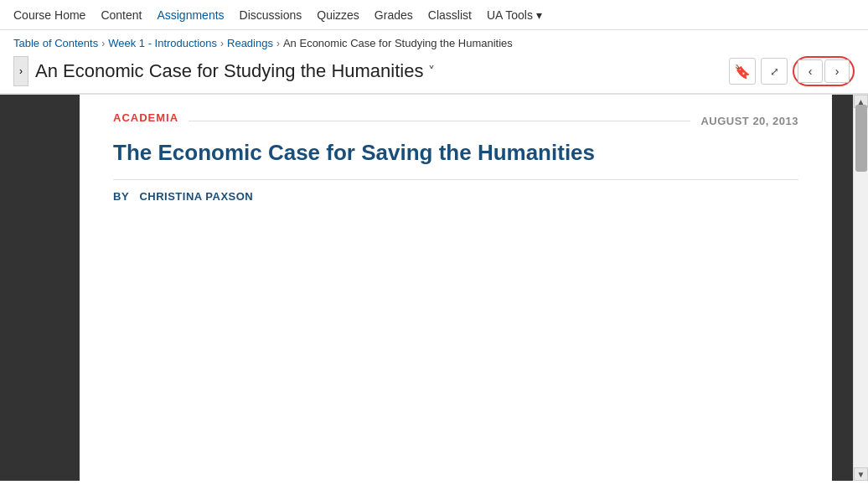 Image resolution: width=868 pixels, height=495 pixels. Describe the element at coordinates (250, 44) in the screenshot. I see `breadcrumb-readings: Readings` at that location.